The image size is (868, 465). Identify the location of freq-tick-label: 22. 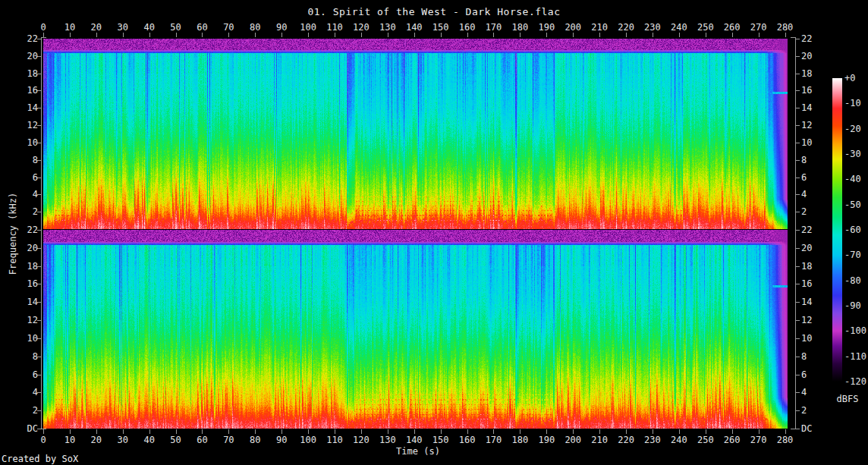
(24, 39).